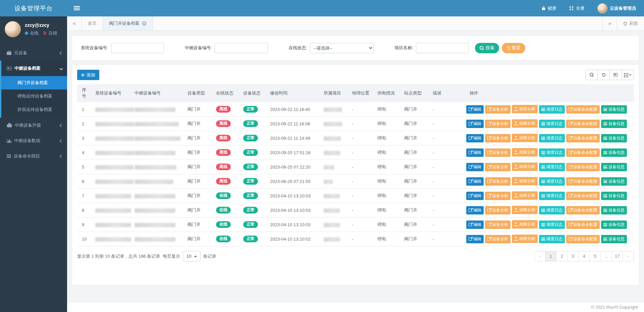 The width and height of the screenshot is (644, 312). I want to click on online-status-select: --请选择--, so click(342, 48).